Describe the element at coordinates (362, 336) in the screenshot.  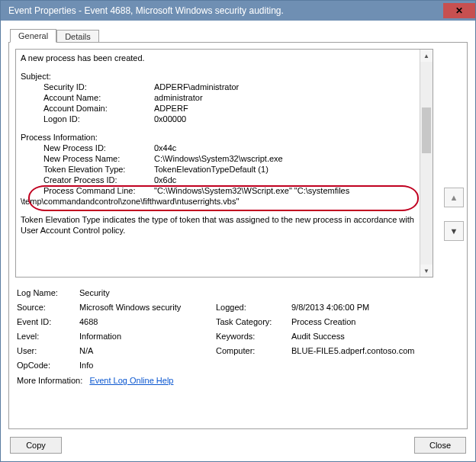
I see `keywords-value: Audit Success` at that location.